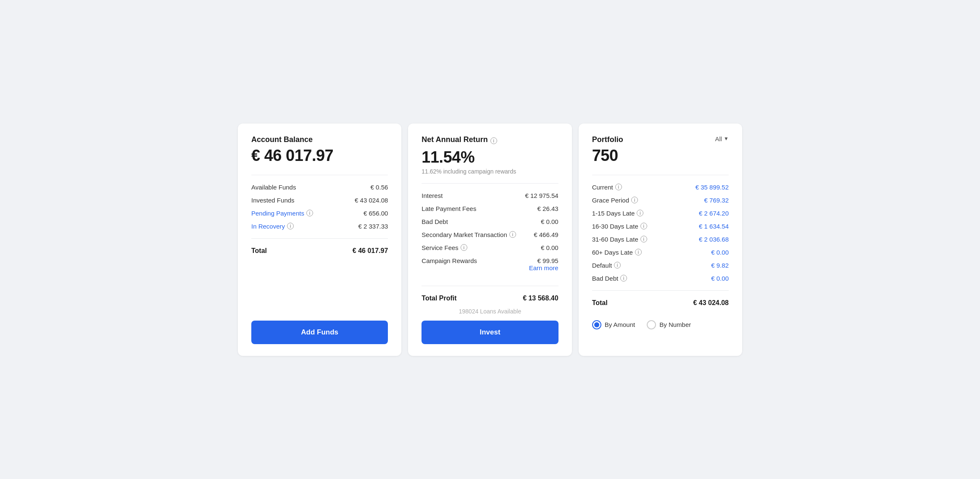  Describe the element at coordinates (319, 187) in the screenshot. I see `row-available-funds: Available Funds € 0.56` at that location.